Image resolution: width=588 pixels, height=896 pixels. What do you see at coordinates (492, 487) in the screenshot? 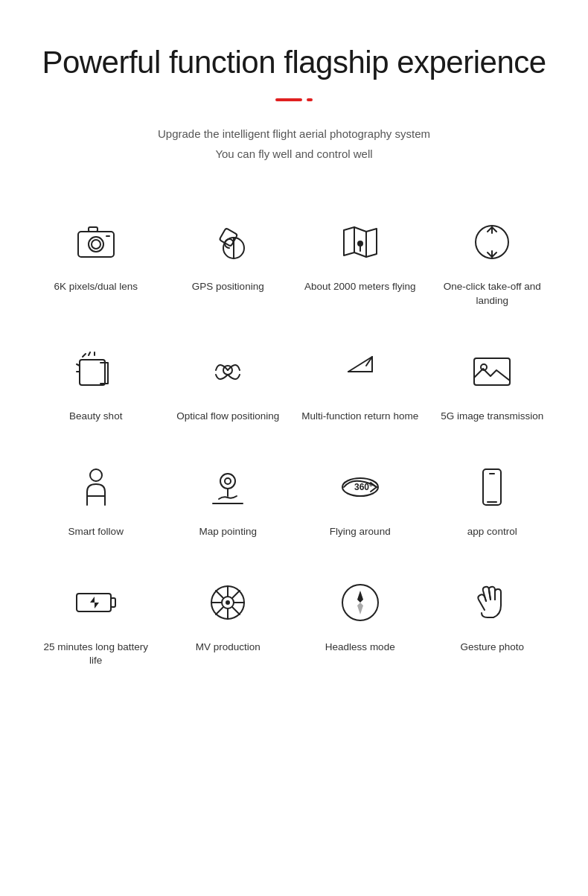
I see `phone-icon` at bounding box center [492, 487].